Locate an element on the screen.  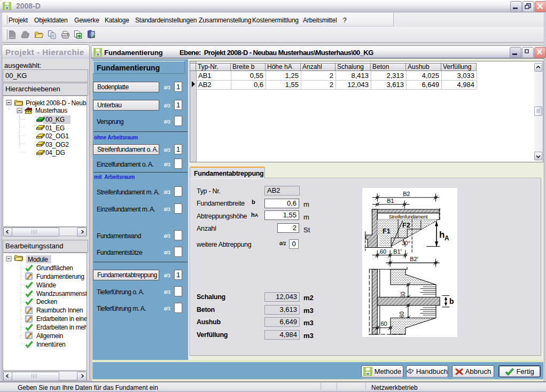
svg-text: B1' is located at coordinates (397, 252).